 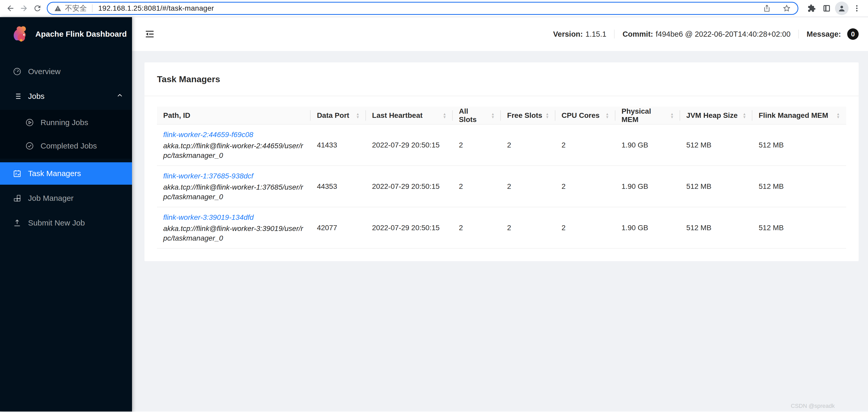 I want to click on sidebar-item-job-manager: Job Manager, so click(x=66, y=198).